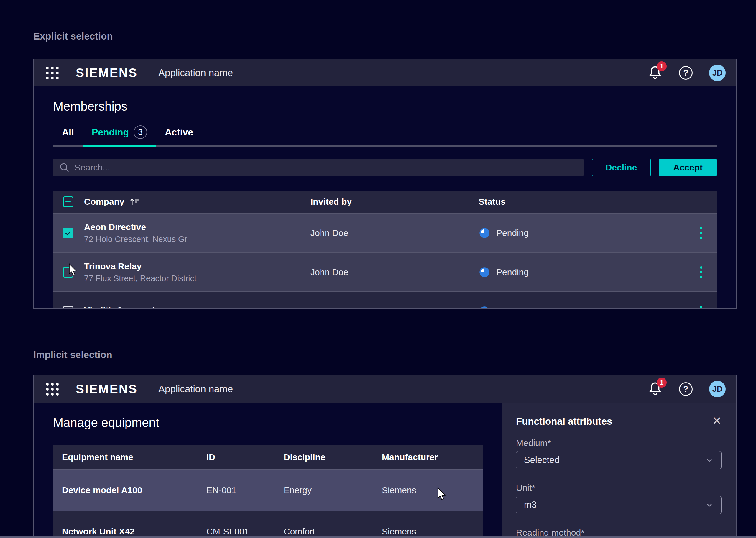  What do you see at coordinates (197, 307) in the screenshot?
I see `company-name: Virelith Coreworks` at bounding box center [197, 307].